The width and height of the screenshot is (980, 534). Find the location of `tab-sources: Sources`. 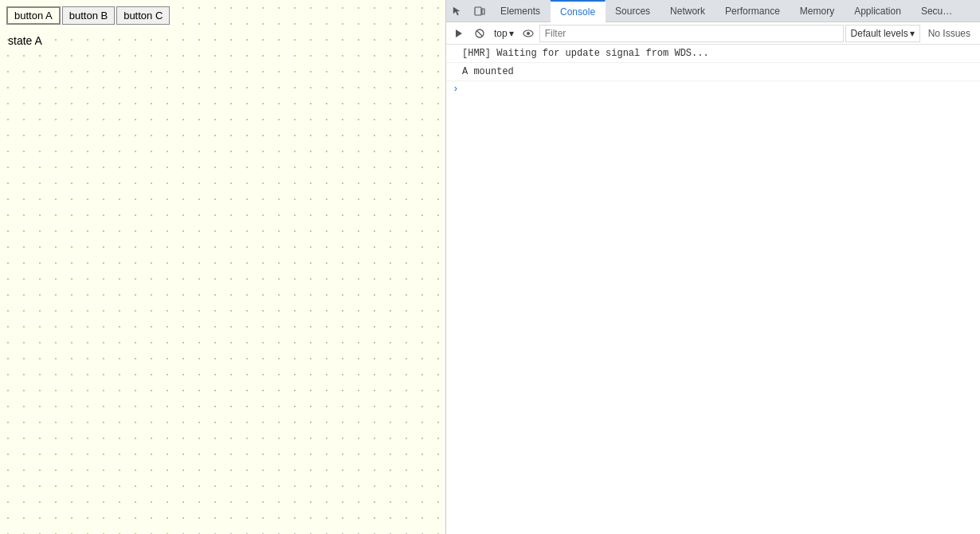

tab-sources: Sources is located at coordinates (633, 11).